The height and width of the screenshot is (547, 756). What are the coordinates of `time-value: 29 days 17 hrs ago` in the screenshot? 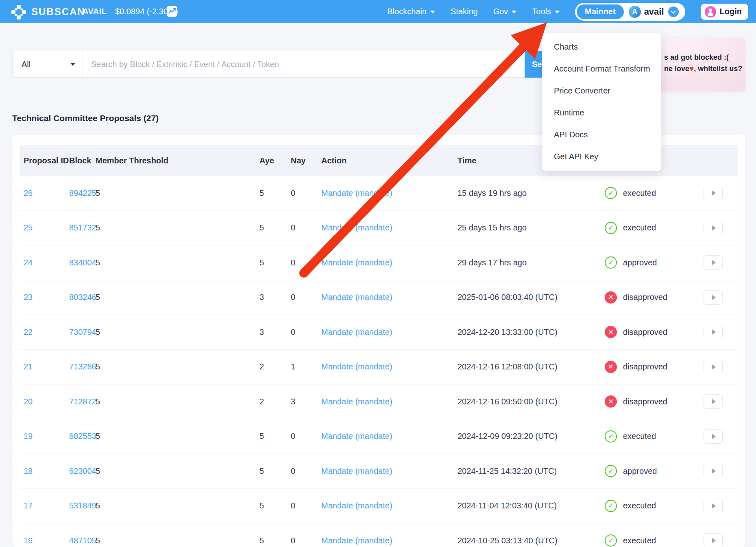 It's located at (492, 263).